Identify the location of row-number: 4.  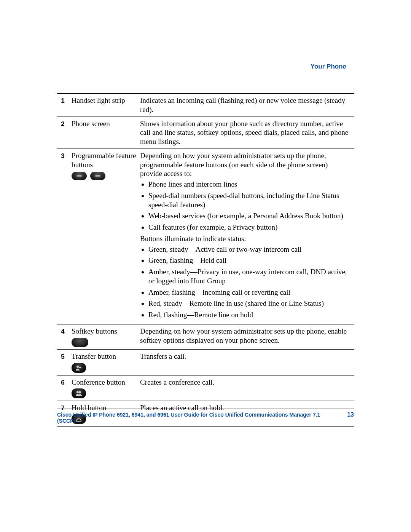
(64, 337).